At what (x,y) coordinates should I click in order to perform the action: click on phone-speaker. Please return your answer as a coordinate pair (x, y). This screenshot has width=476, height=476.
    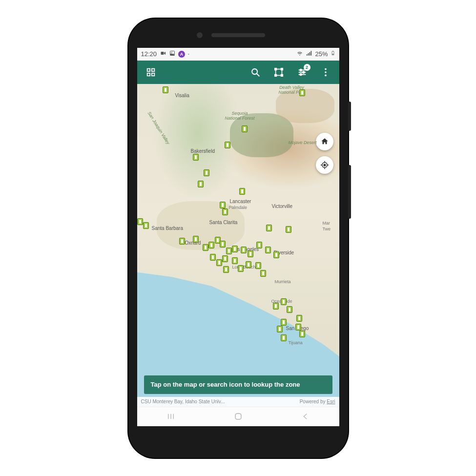
    Looking at the image, I should click on (238, 35).